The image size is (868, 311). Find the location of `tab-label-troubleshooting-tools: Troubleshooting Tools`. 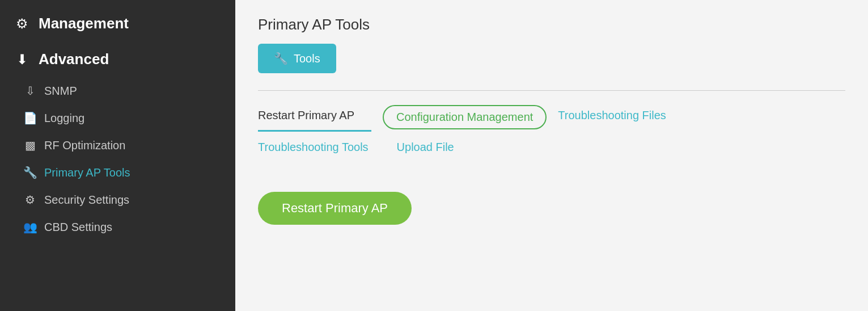

tab-label-troubleshooting-tools: Troubleshooting Tools is located at coordinates (313, 147).